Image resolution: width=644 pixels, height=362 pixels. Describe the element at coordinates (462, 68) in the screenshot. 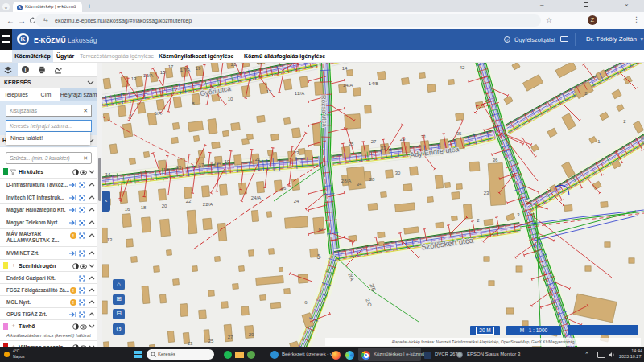

I see `svg-text: 42` at that location.